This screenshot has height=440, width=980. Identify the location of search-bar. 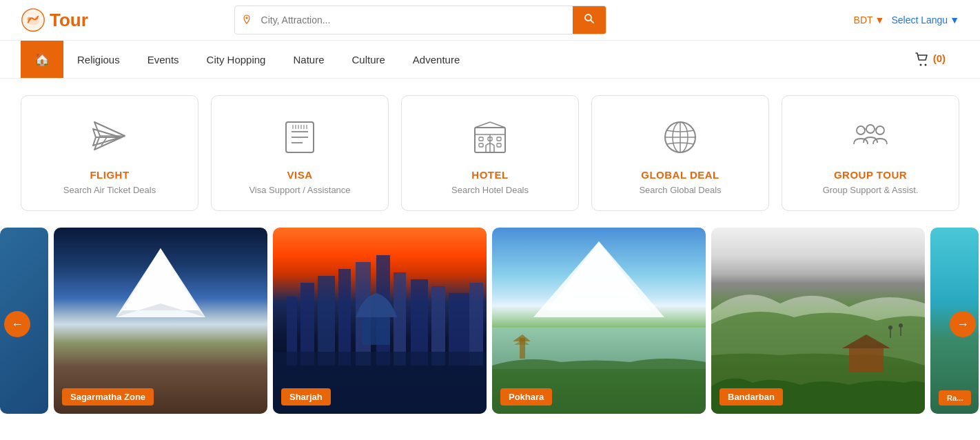
(420, 20).